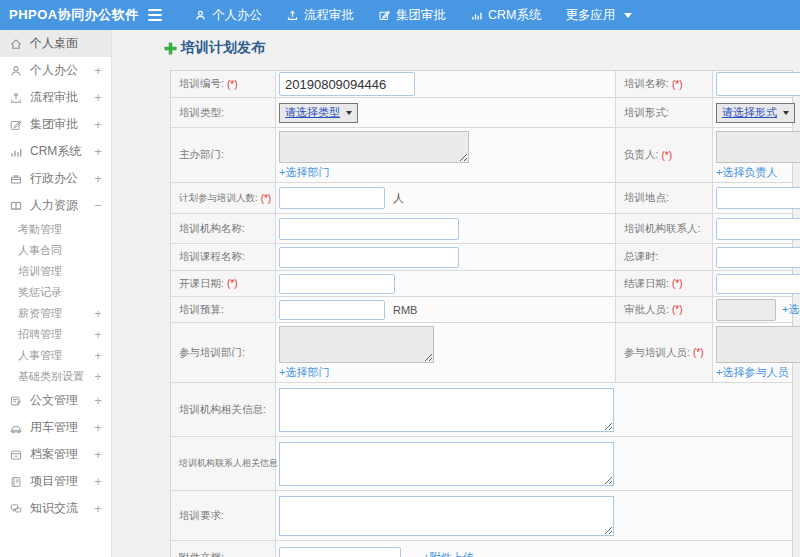 The image size is (800, 557). What do you see at coordinates (369, 229) in the screenshot?
I see `org-name-input` at bounding box center [369, 229].